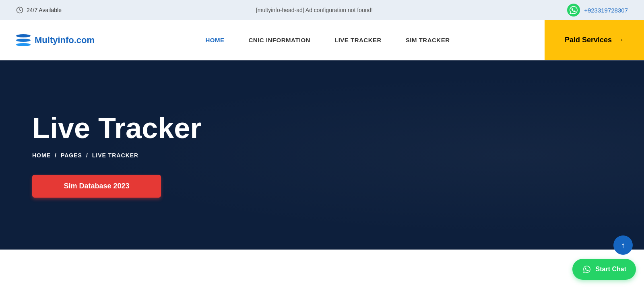 This screenshot has width=644, height=291. What do you see at coordinates (623, 245) in the screenshot?
I see `scroll-to-top-button: ↑` at bounding box center [623, 245].